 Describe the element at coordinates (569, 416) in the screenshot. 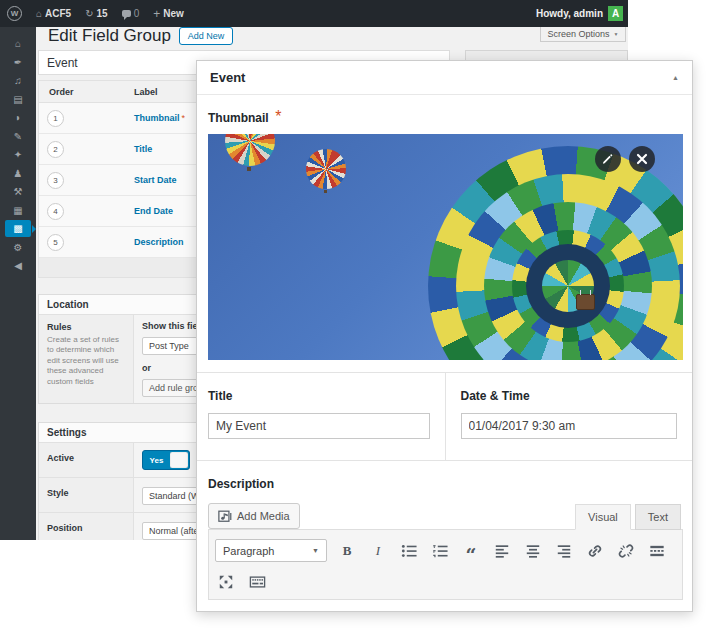

I see `date-time-field: Date & Time` at that location.